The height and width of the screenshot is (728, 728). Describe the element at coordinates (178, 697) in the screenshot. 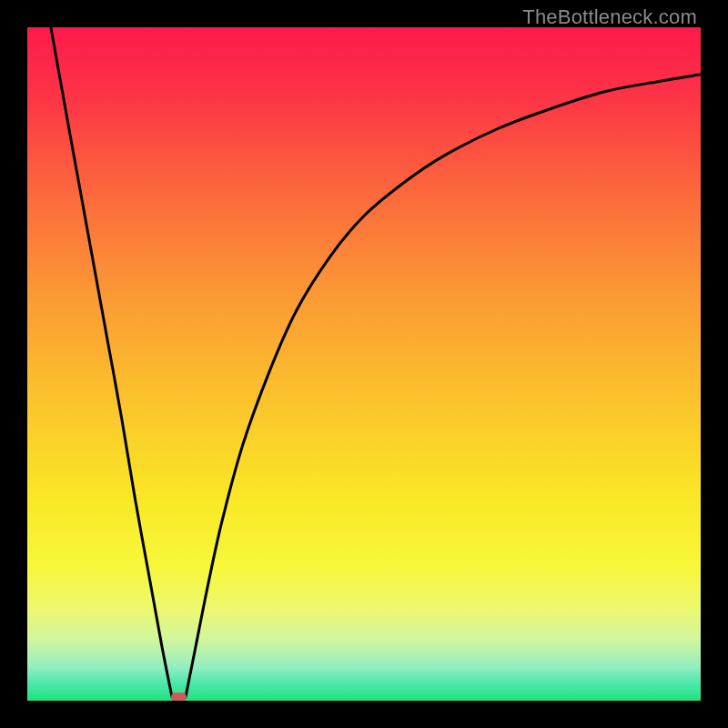

I see `bottleneck-marker` at that location.